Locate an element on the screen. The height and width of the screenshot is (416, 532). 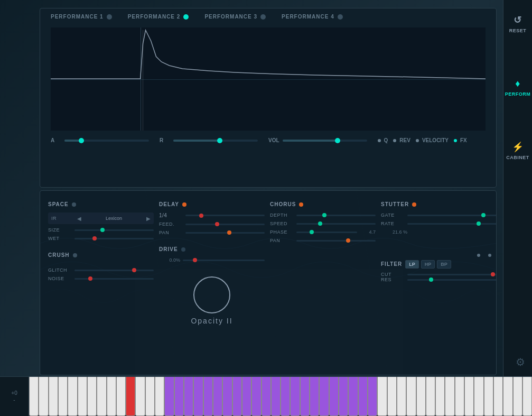
chorus-toggle is located at coordinates (301, 205).